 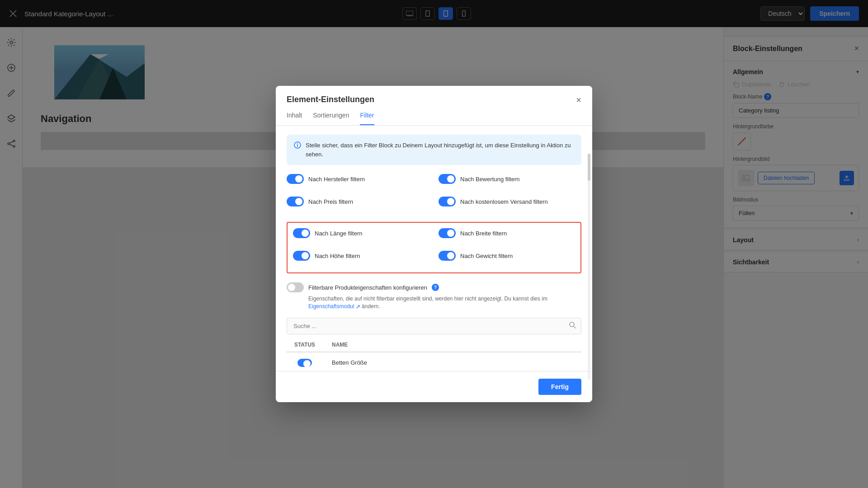 I want to click on scroll-indicator, so click(x=589, y=267).